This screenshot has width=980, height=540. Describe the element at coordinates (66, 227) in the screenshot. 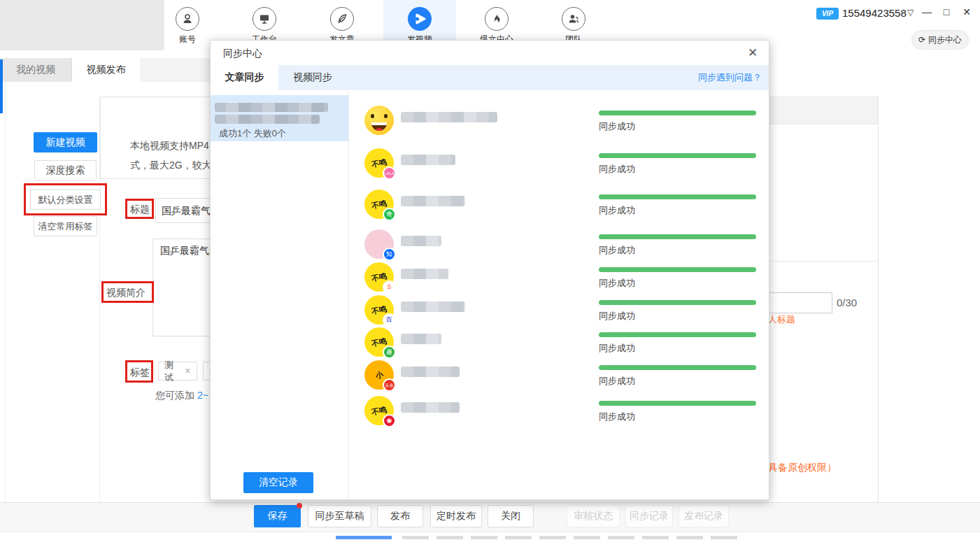

I see `clear-common-tags-button: 清空常用标签` at that location.